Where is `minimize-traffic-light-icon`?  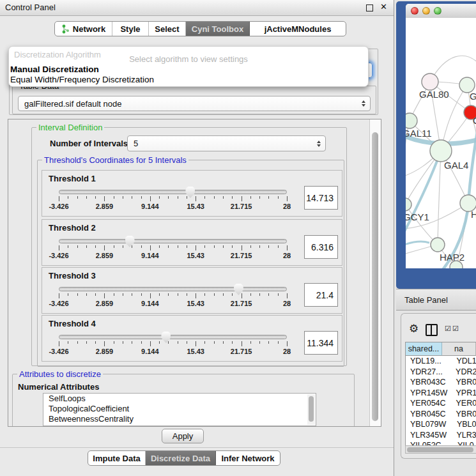 minimize-traffic-light-icon is located at coordinates (426, 11).